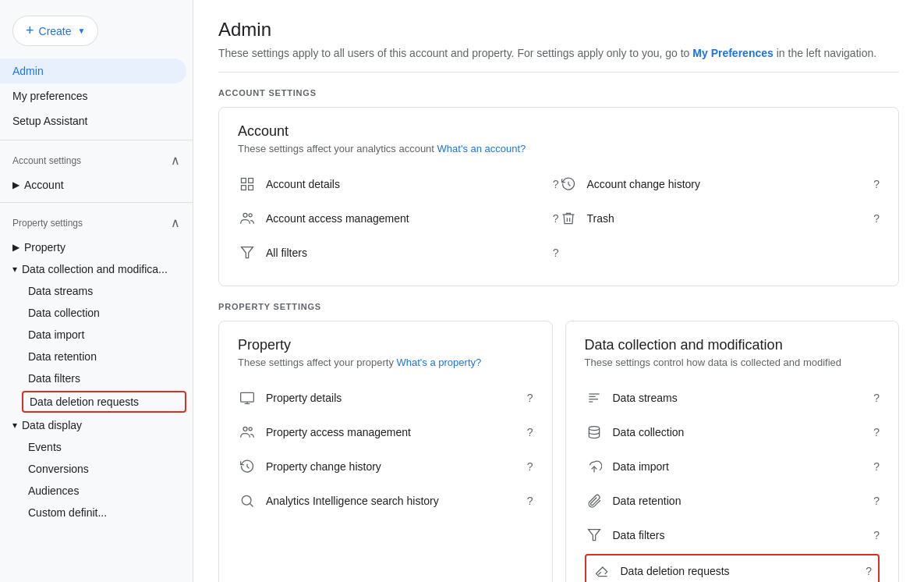 Image resolution: width=924 pixels, height=582 pixels. What do you see at coordinates (733, 501) in the screenshot?
I see `data-retention-item: Data retention ?` at bounding box center [733, 501].